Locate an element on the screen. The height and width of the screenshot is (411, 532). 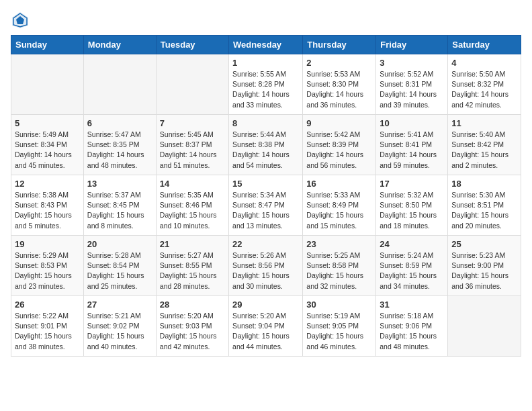
day-number: 3 is located at coordinates (412, 63).